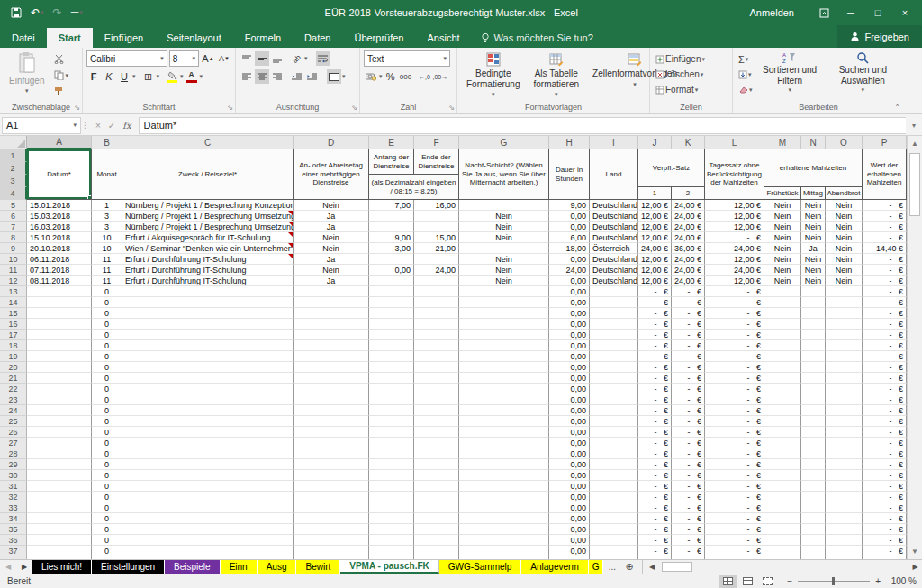 Image resolution: width=922 pixels, height=588 pixels. What do you see at coordinates (392, 551) in the screenshot?
I see `cell-E37` at bounding box center [392, 551].